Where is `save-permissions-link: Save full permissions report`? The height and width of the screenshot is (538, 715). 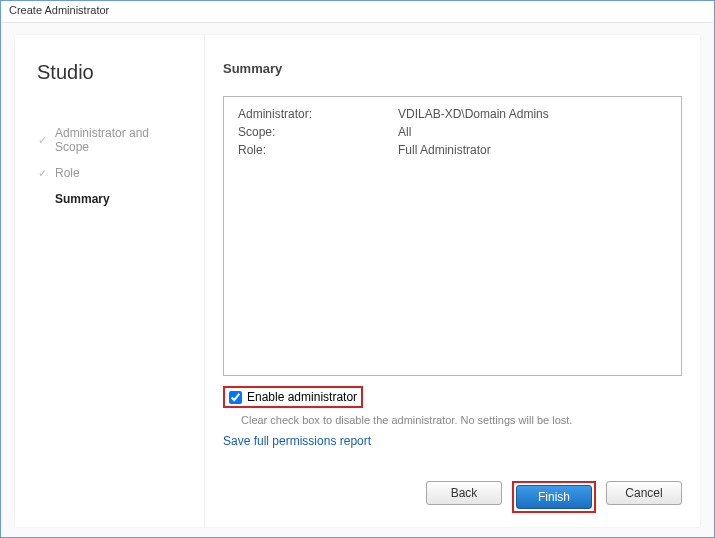
save-permissions-link: Save full permissions report is located at coordinates (452, 441).